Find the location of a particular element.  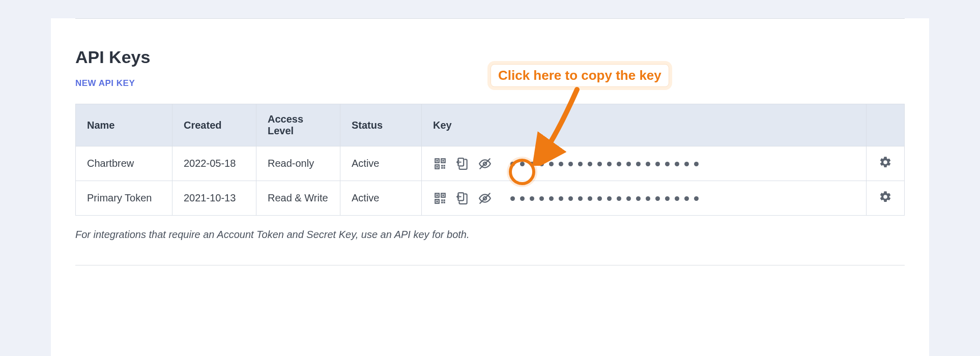

cell-access: Read & Write is located at coordinates (298, 198).